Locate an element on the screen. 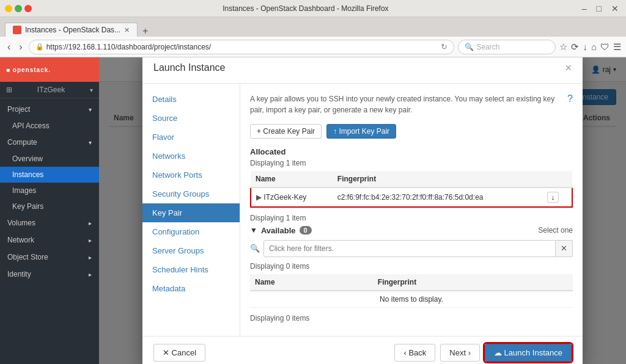  sidebar-chevron-compute: ▾ is located at coordinates (90, 143).